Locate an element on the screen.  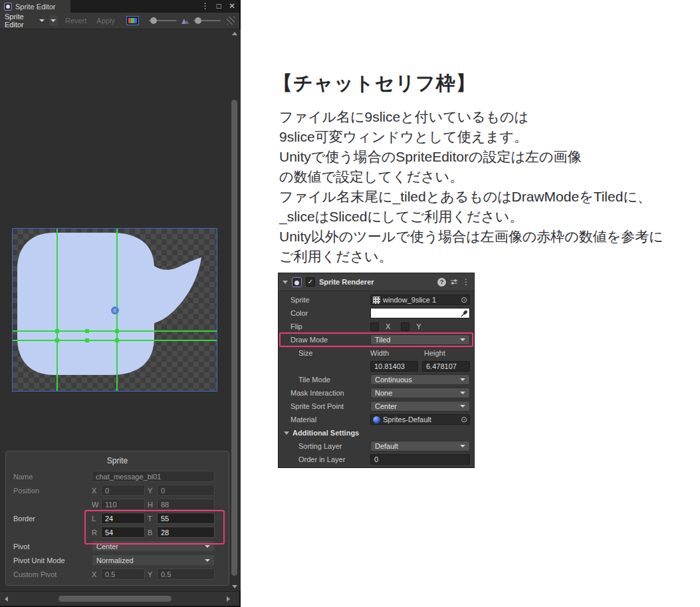
order-in-layer-row: Order in Layer 0 is located at coordinates (376, 459).